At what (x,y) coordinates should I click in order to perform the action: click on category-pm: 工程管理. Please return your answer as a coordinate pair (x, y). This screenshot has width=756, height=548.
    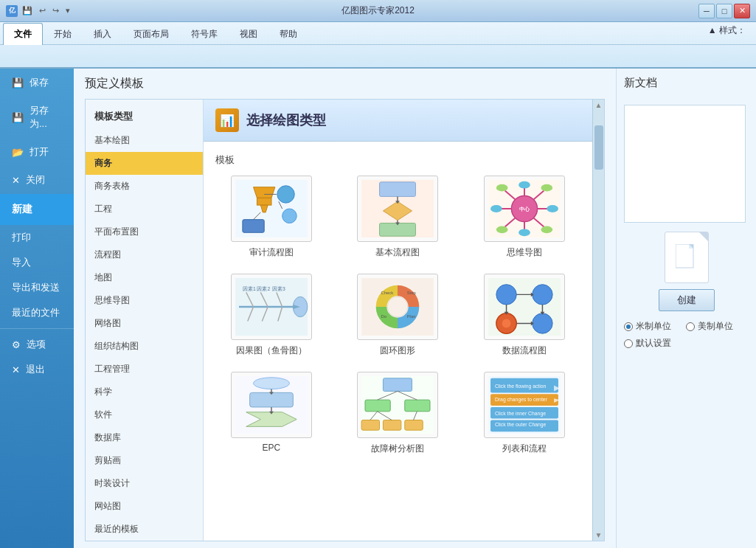
    Looking at the image, I should click on (145, 369).